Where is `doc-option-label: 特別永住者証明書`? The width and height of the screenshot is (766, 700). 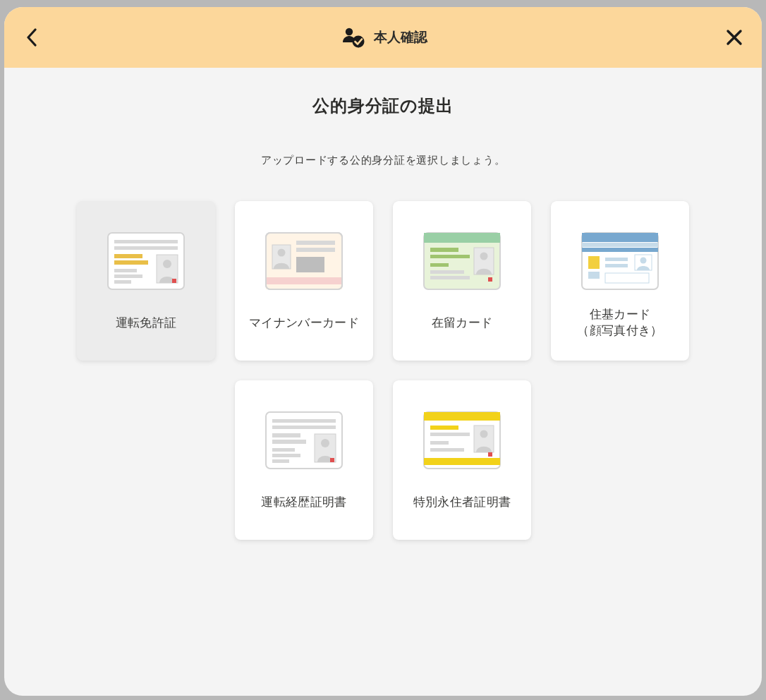
doc-option-label: 特別永住者証明書 is located at coordinates (463, 502).